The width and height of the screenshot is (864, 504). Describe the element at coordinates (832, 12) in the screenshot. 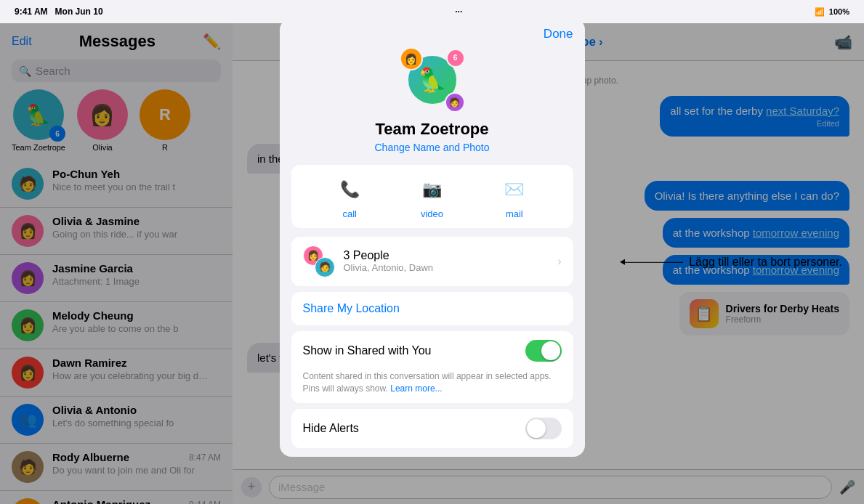

I see `status-icons: 📶 100%` at that location.